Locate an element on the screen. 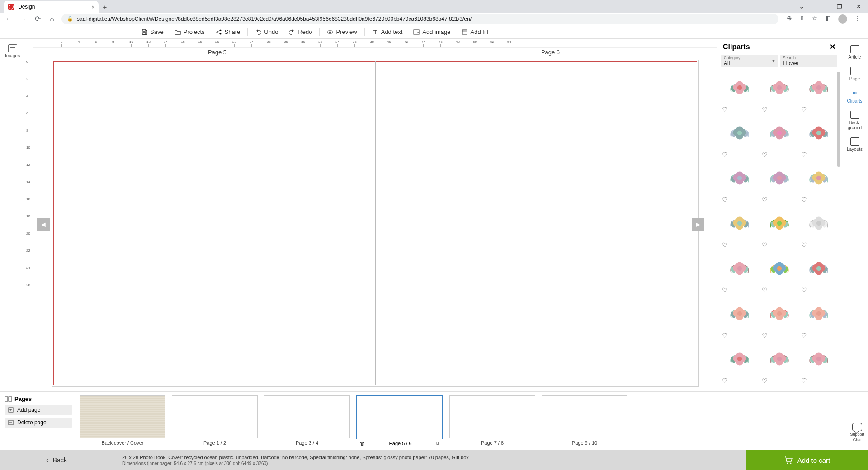 The width and height of the screenshot is (868, 470). add-page-button: Add page is located at coordinates (38, 410).